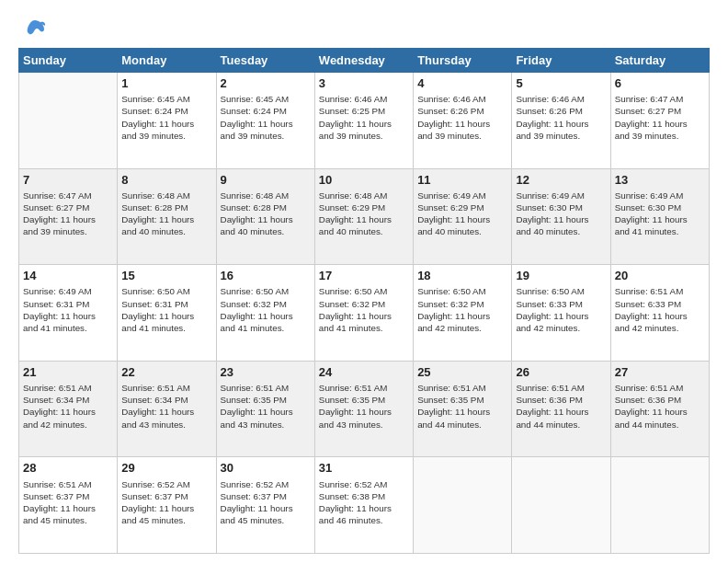 Image resolution: width=728 pixels, height=563 pixels. I want to click on day-number: 8, so click(166, 180).